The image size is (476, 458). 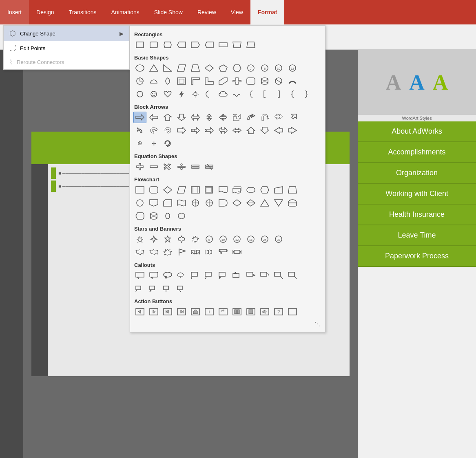 What do you see at coordinates (209, 94) in the screenshot?
I see `shape-moon` at bounding box center [209, 94].